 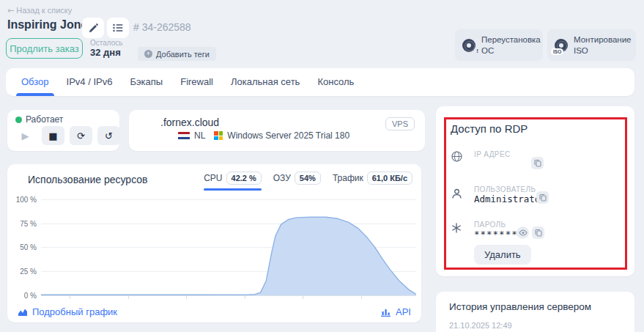 I want to click on back-to-list-link: ← Назад к списку, so click(x=40, y=10).